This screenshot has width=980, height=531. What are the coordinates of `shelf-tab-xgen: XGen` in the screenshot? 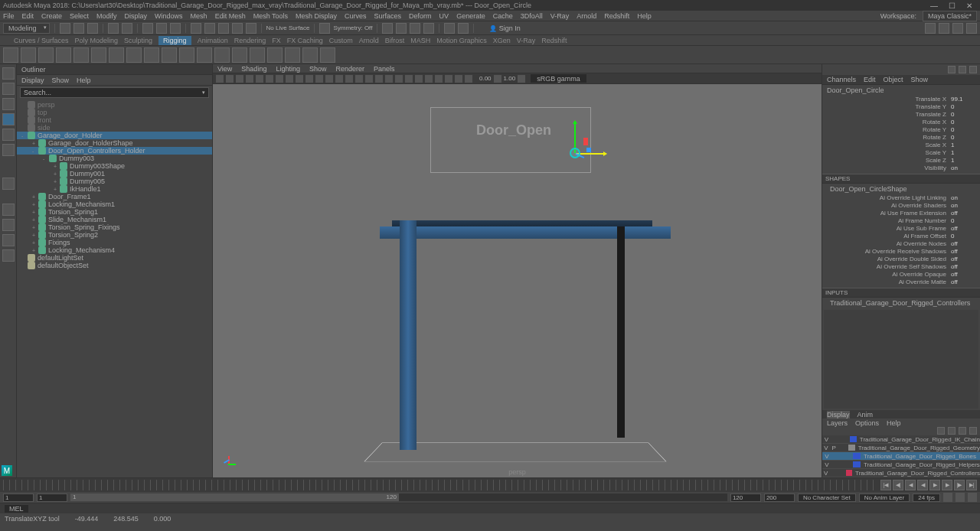 It's located at (502, 41).